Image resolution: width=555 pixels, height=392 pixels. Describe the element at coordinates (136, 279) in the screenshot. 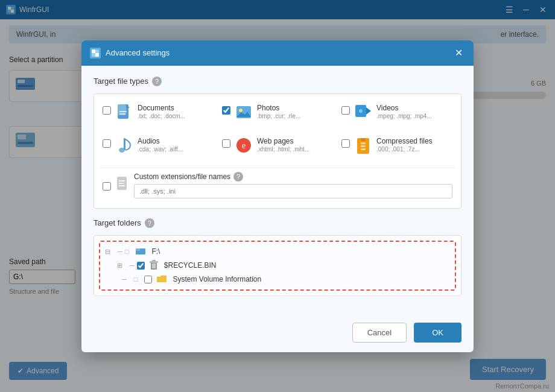

I see `tree-sysvolinfo-dash2: □` at that location.